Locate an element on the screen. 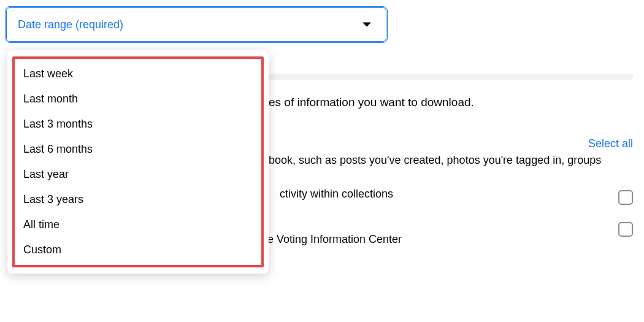 The height and width of the screenshot is (322, 644). option-last-month: Last month is located at coordinates (138, 99).